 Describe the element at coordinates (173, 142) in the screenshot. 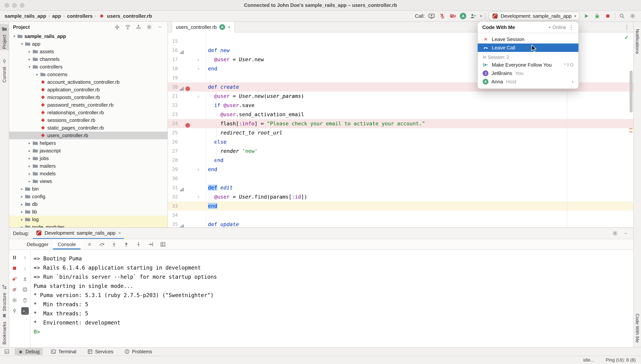

I see `line-number: 26` at that location.